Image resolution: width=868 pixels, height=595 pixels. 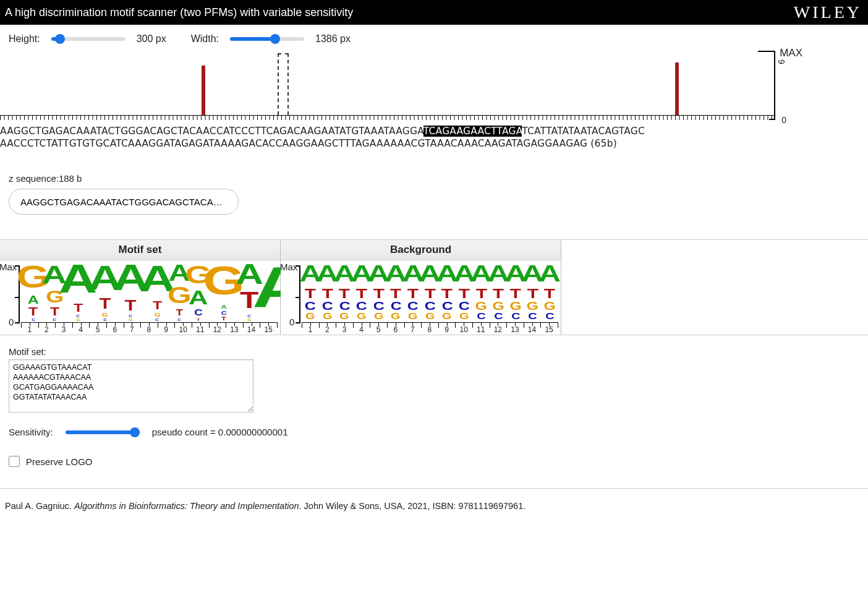 I want to click on titlebar: A high discrimination motif scanner (two…, so click(x=434, y=12).